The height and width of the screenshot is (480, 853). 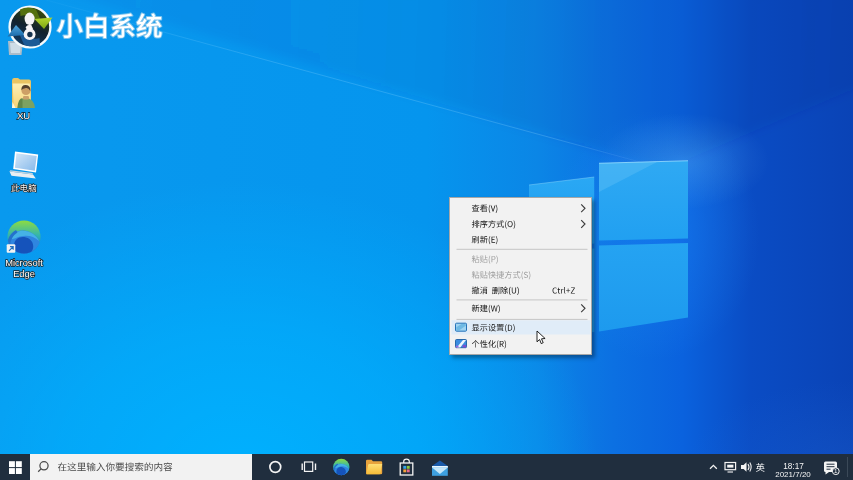 What do you see at coordinates (24, 274) in the screenshot?
I see `svg-text: Edge` at bounding box center [24, 274].